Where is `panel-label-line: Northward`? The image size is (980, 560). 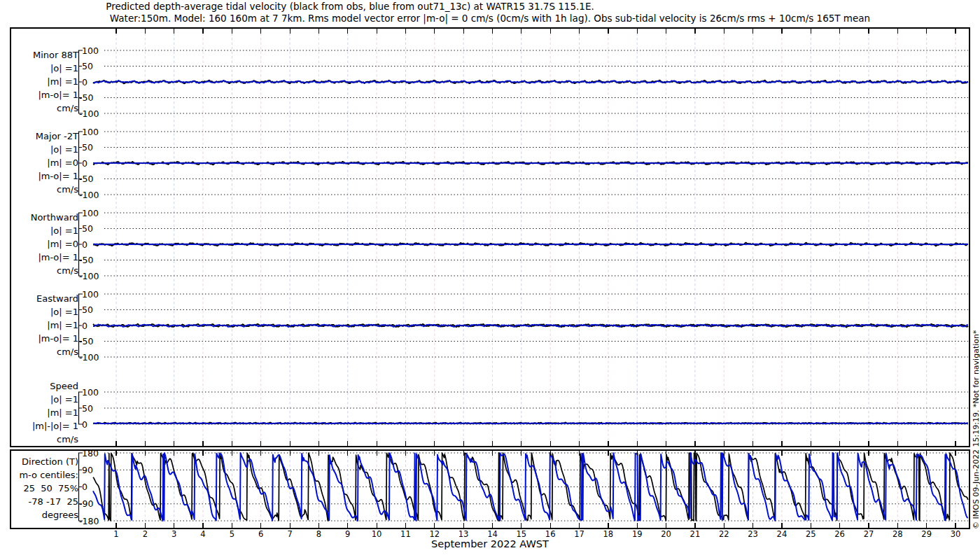 panel-label-line: Northward is located at coordinates (46, 217).